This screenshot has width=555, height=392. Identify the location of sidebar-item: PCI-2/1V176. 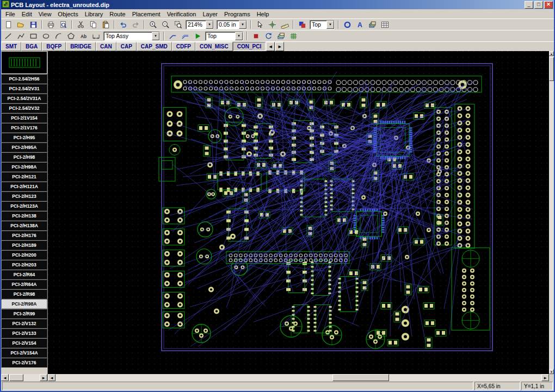
(24, 128).